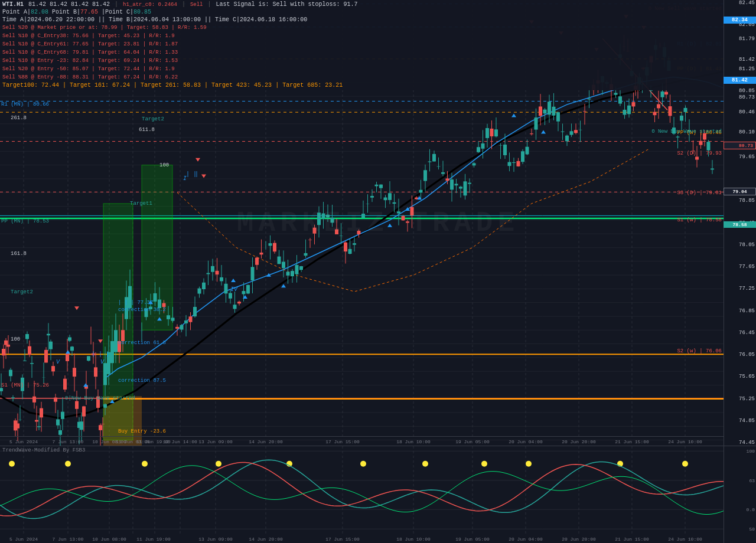 The height and width of the screenshot is (543, 756). I want to click on point-a-label: Point A|82.08 Point B|77.65 |Point C|80.…, so click(77, 12).